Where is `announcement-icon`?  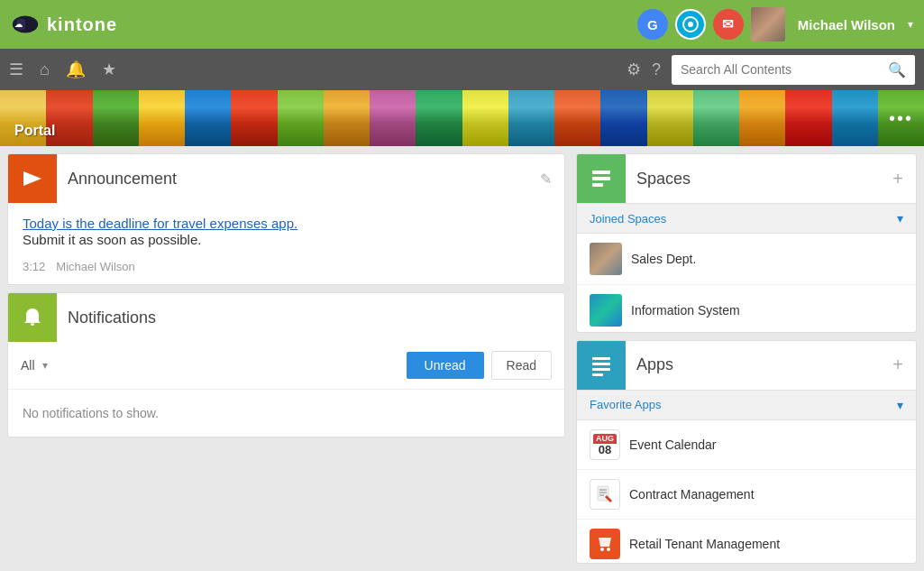 announcement-icon is located at coordinates (32, 179).